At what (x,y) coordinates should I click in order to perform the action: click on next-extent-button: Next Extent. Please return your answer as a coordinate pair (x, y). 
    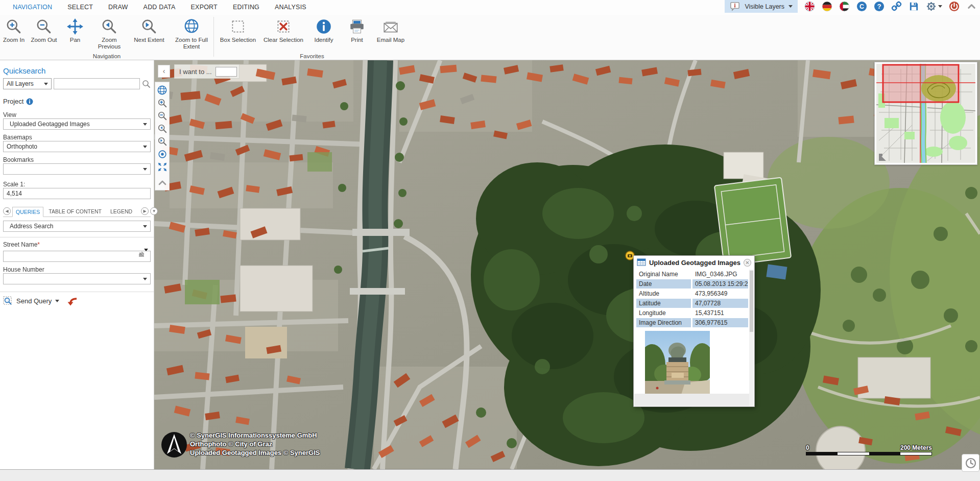
    Looking at the image, I should click on (149, 30).